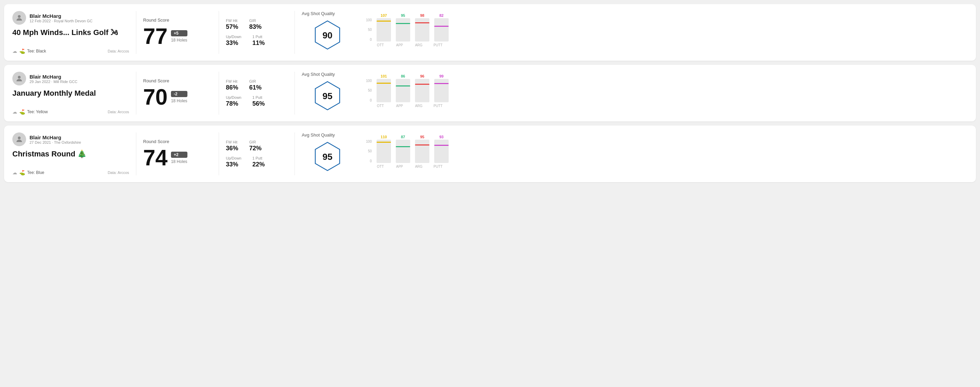 The height and width of the screenshot is (387, 980). Describe the element at coordinates (30, 112) in the screenshot. I see `tee-info: ☁ ⛳ Tee: Yellow` at that location.